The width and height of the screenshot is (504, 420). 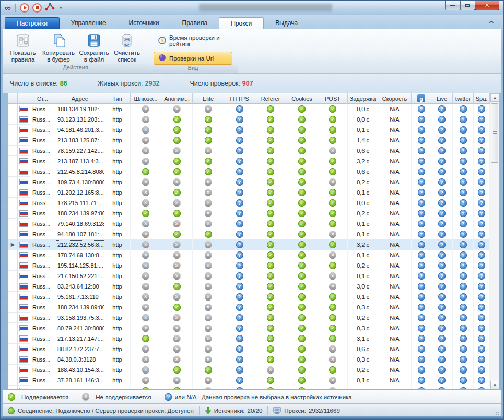 What do you see at coordinates (271, 99) in the screenshot?
I see `column-header-referer: Referer` at bounding box center [271, 99].